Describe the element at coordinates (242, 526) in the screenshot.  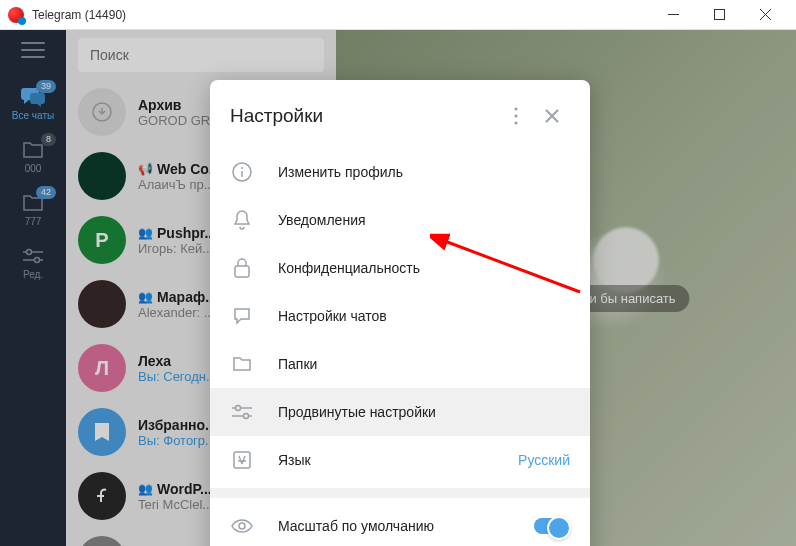
I see `eye-icon` at that location.